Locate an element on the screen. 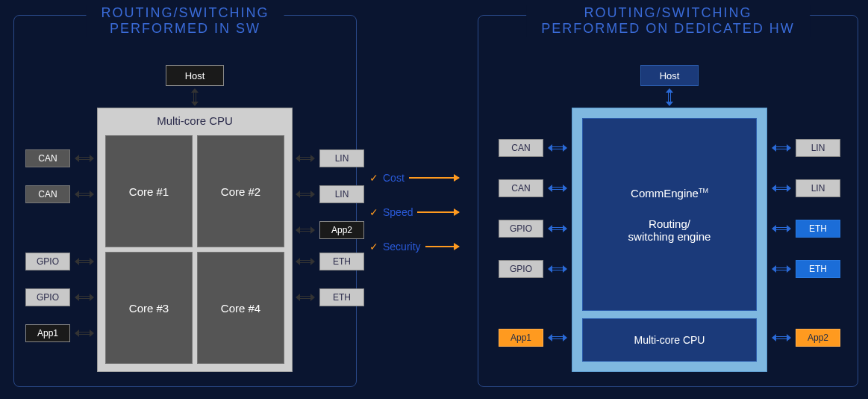  mid-row-cost: ✓ Cost is located at coordinates (414, 178).